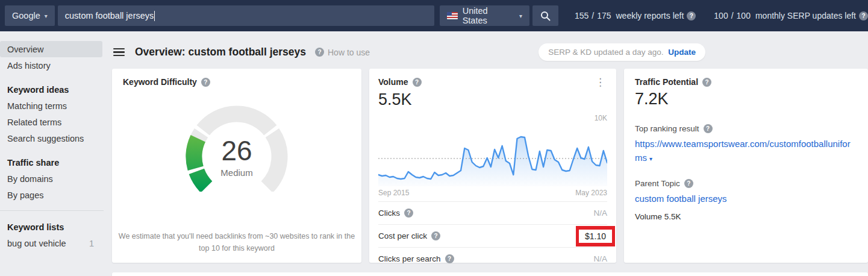 This screenshot has width=868, height=276. I want to click on clicks-per-search-label: Clicks per search, so click(410, 259).